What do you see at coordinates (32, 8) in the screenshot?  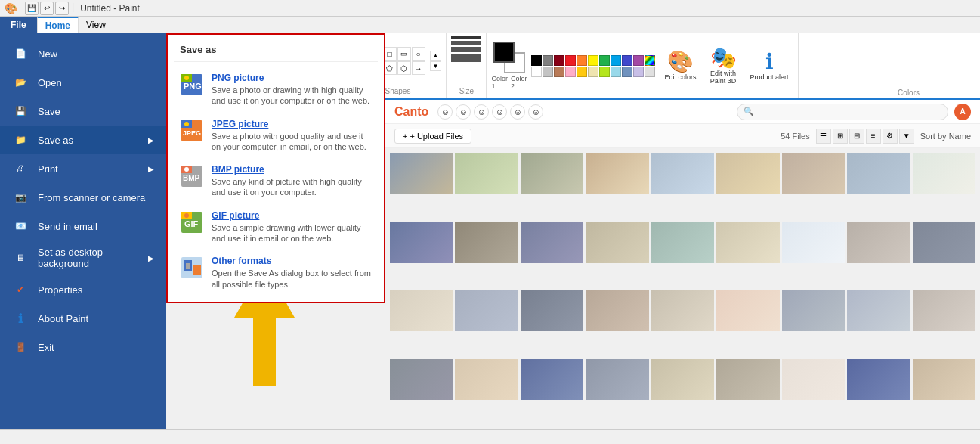 I see `save-quick-btn: 💾` at bounding box center [32, 8].